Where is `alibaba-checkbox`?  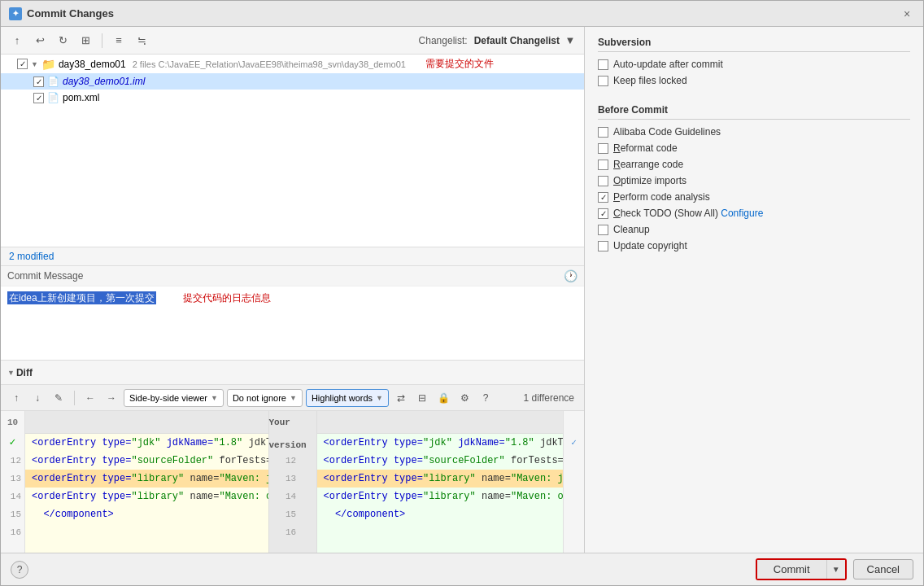 alibaba-checkbox is located at coordinates (604, 132).